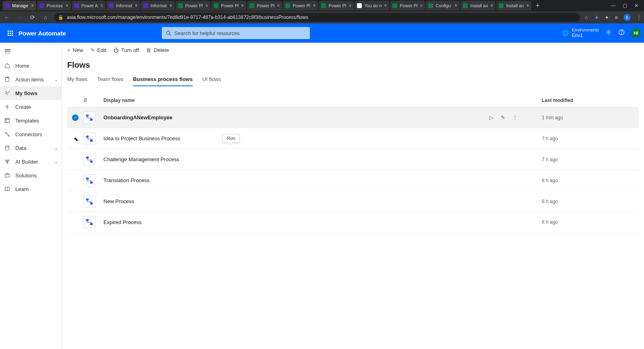  What do you see at coordinates (627, 17) in the screenshot?
I see `profile-avatar: h` at bounding box center [627, 17].